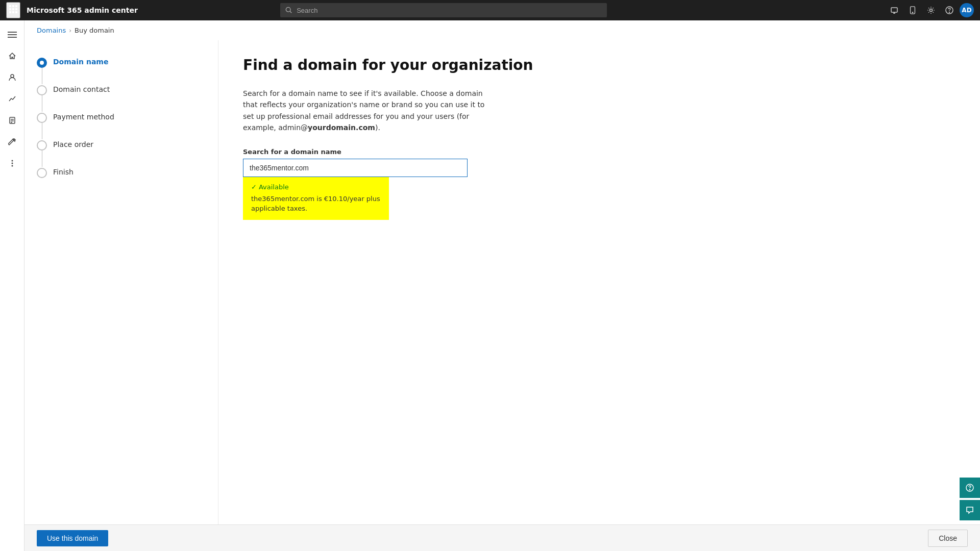 The width and height of the screenshot is (980, 551). What do you see at coordinates (74, 152) in the screenshot?
I see `step-label-place-order: Place order` at bounding box center [74, 152].